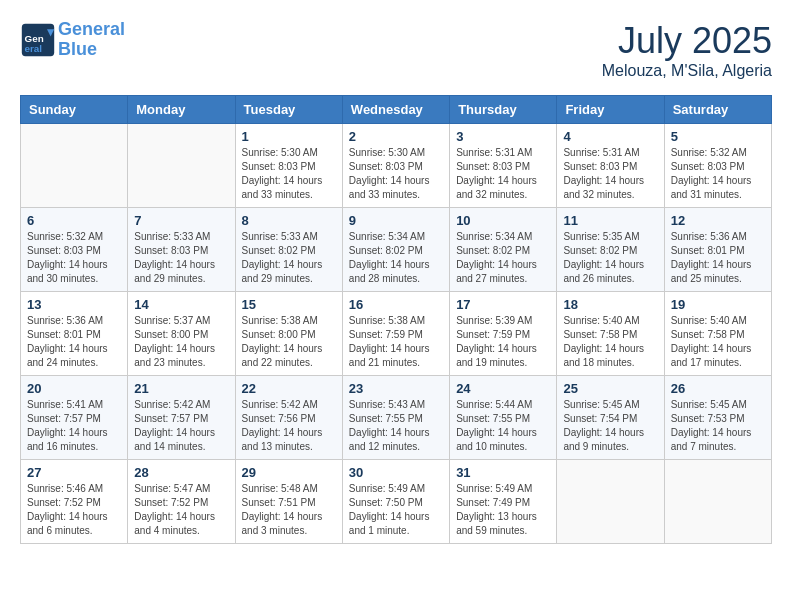 This screenshot has width=792, height=612. Describe the element at coordinates (503, 220) in the screenshot. I see `day-number: 10` at that location.